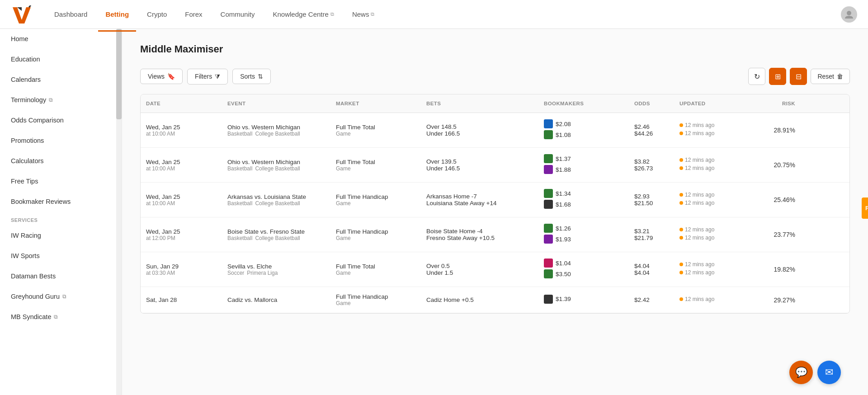  I want to click on filters-button: Filters ⧩, so click(208, 77).